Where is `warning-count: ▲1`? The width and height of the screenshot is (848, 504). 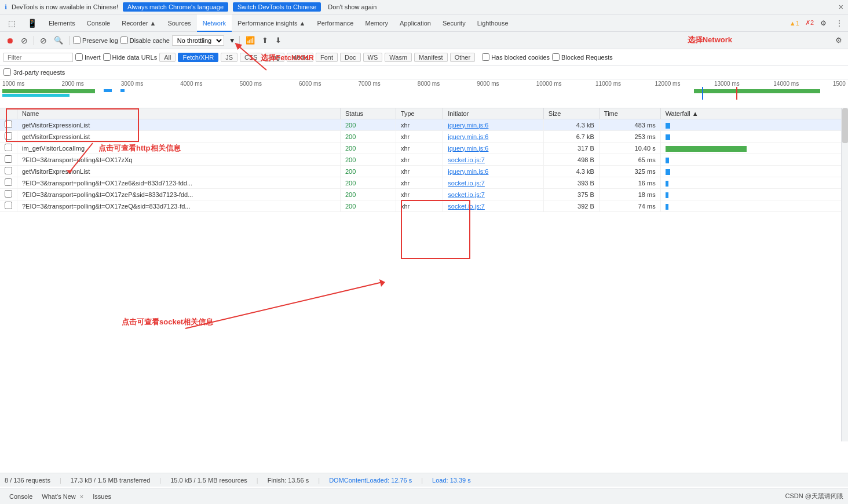 warning-count: ▲1 is located at coordinates (795, 23).